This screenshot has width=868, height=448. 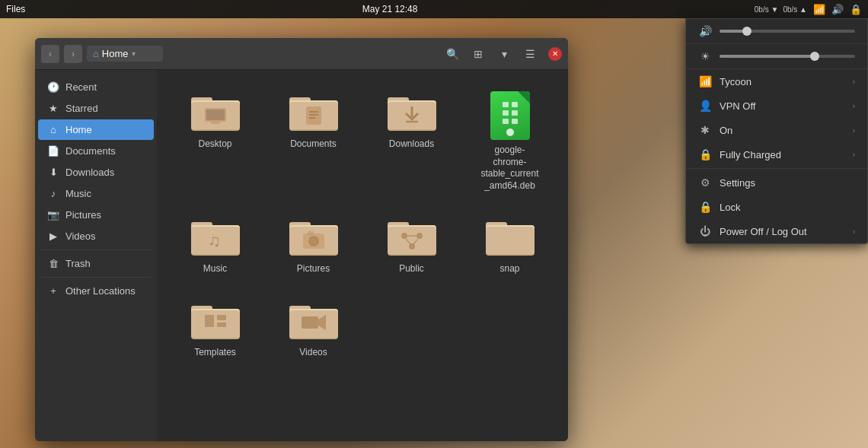 I want to click on battery-label: Fully Charged, so click(x=751, y=155).